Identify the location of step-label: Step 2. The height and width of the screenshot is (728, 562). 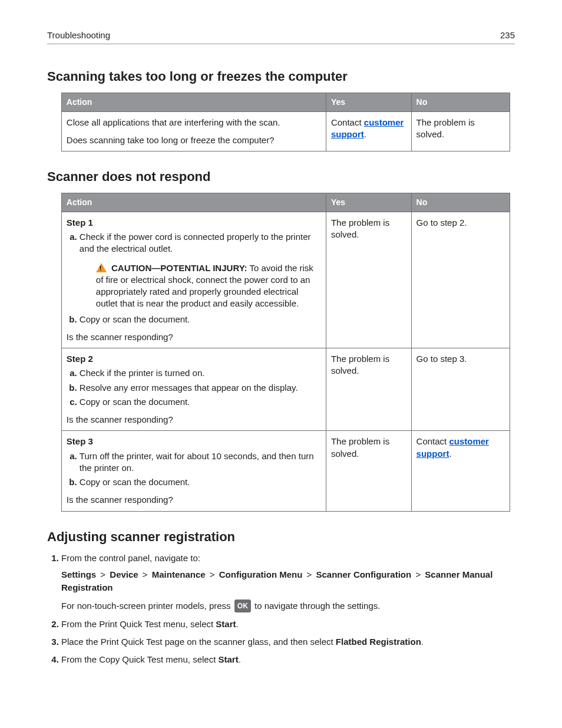
(80, 358).